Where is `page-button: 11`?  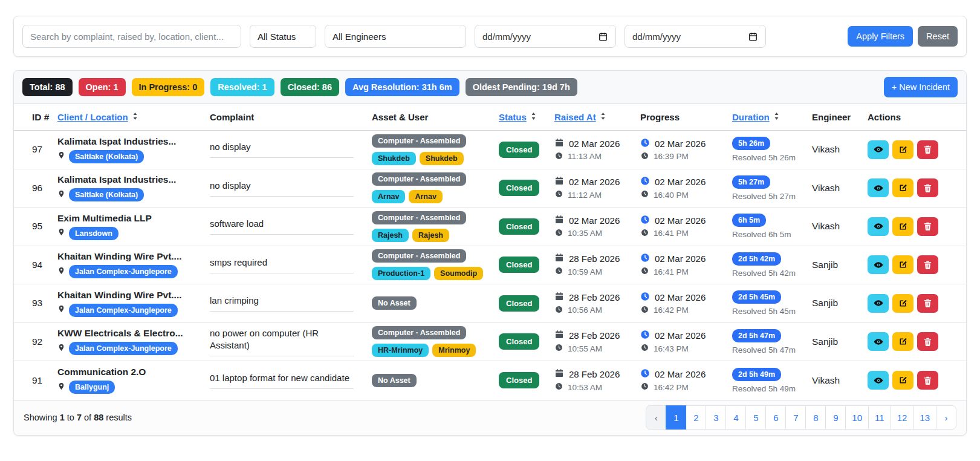 page-button: 11 is located at coordinates (880, 417).